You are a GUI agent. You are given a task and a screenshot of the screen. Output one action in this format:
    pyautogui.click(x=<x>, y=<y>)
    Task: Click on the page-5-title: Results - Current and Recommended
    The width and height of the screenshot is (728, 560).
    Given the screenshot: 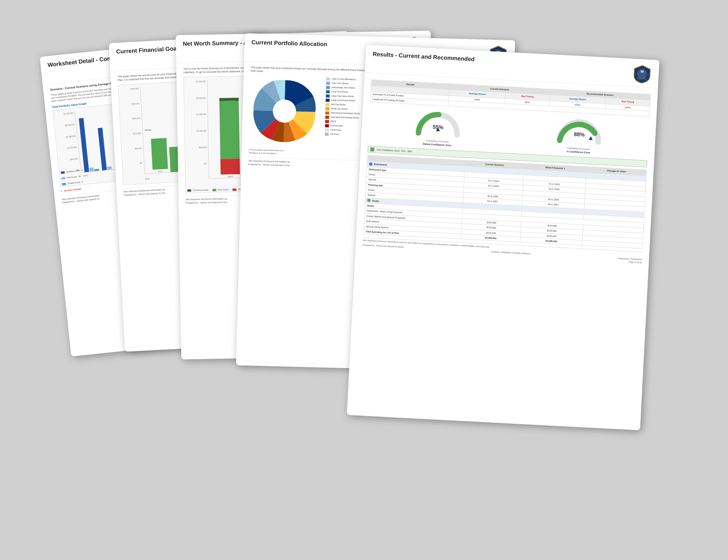 What is the action you would take?
    pyautogui.click(x=424, y=56)
    